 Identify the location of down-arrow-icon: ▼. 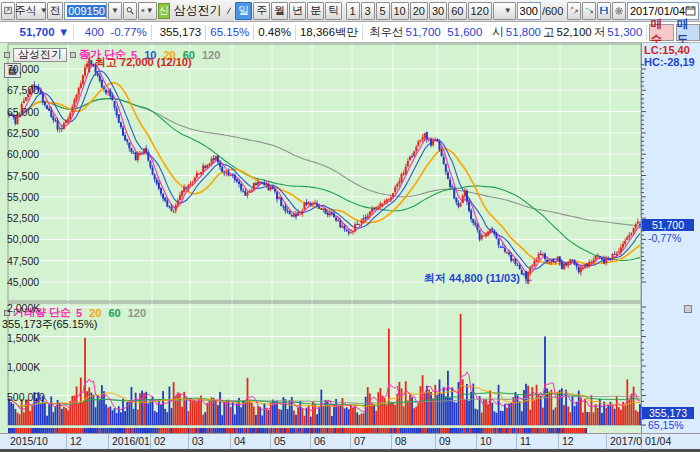
(64, 32).